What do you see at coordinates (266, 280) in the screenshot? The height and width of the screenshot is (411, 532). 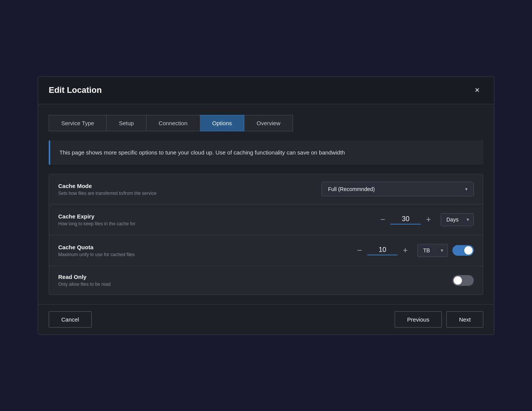 I see `read-only-row: Read Only Only allow files to be read` at bounding box center [266, 280].